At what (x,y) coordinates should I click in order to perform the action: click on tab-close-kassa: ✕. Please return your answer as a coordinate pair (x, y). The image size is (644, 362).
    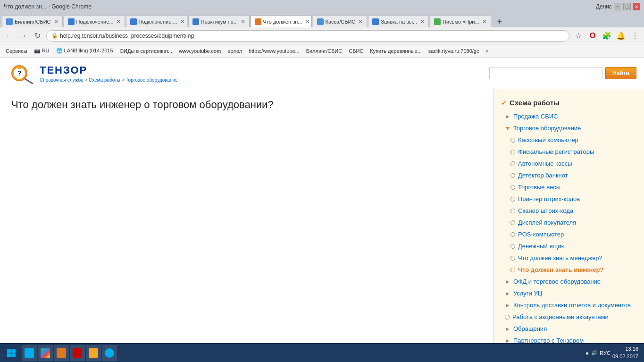
    Looking at the image, I should click on (360, 22).